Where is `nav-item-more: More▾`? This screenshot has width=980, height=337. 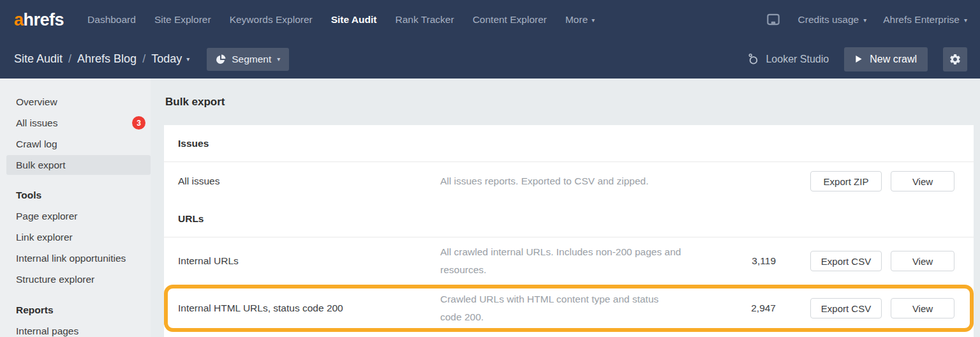 nav-item-more: More▾ is located at coordinates (580, 20).